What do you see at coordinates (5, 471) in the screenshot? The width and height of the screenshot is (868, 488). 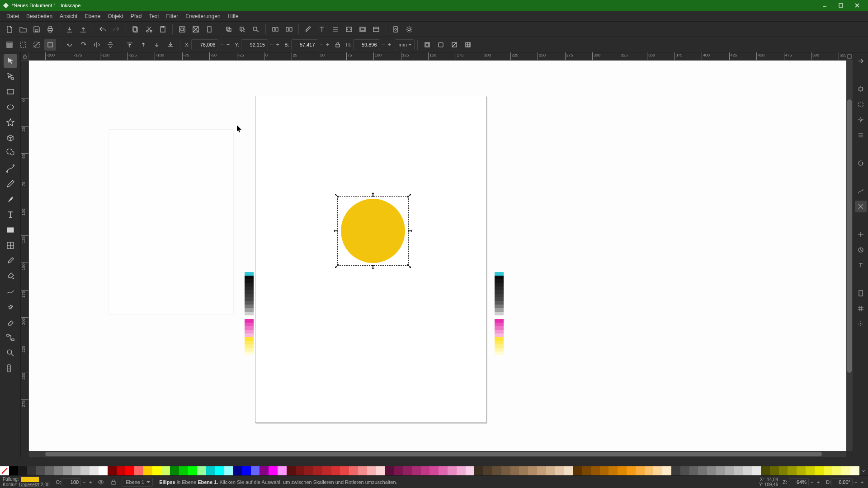 I see `no-color-swatch` at bounding box center [5, 471].